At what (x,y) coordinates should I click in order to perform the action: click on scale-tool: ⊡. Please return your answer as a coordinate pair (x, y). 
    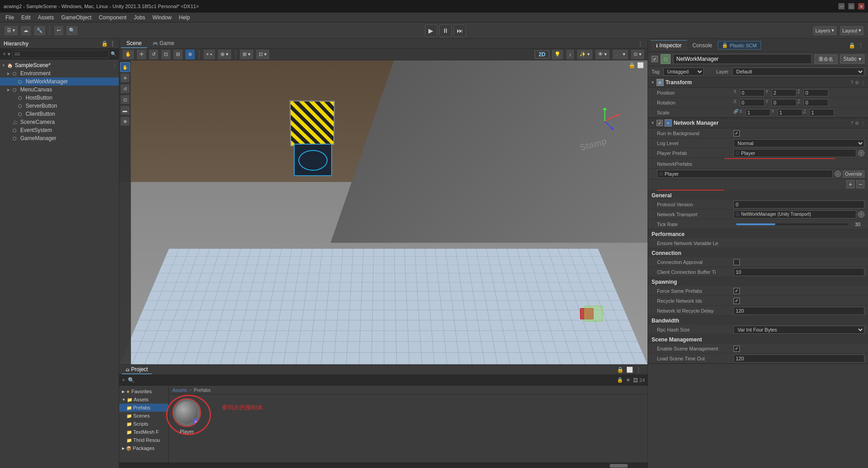
    Looking at the image, I should click on (125, 100).